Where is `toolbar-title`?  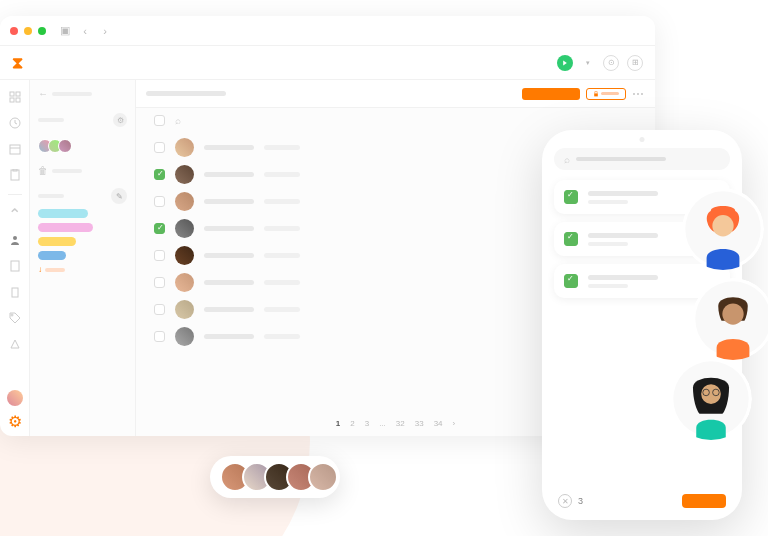
toolbar-title is located at coordinates (186, 94).